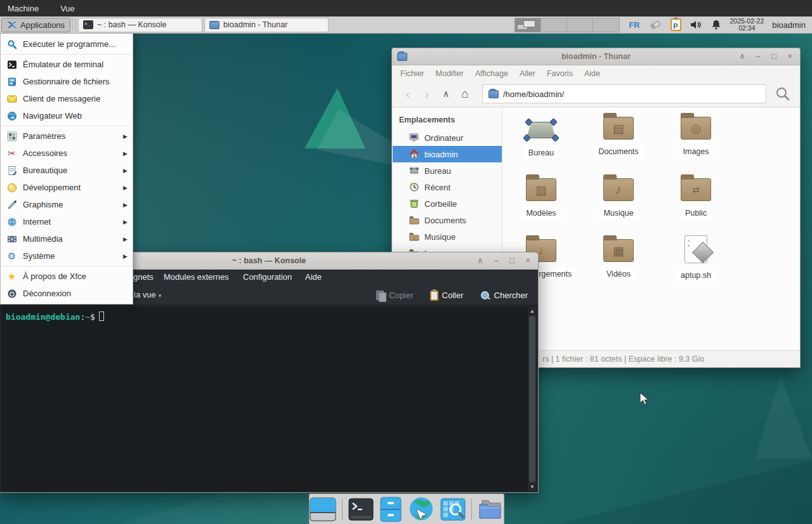  I want to click on menu-item-multimedia: Multimédia ▶, so click(67, 239).